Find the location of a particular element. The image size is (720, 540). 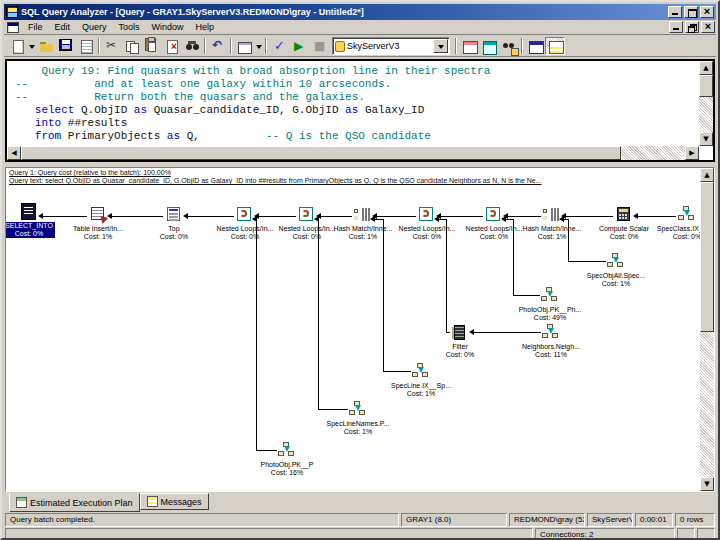

new-query-dropdown is located at coordinates (32, 46).